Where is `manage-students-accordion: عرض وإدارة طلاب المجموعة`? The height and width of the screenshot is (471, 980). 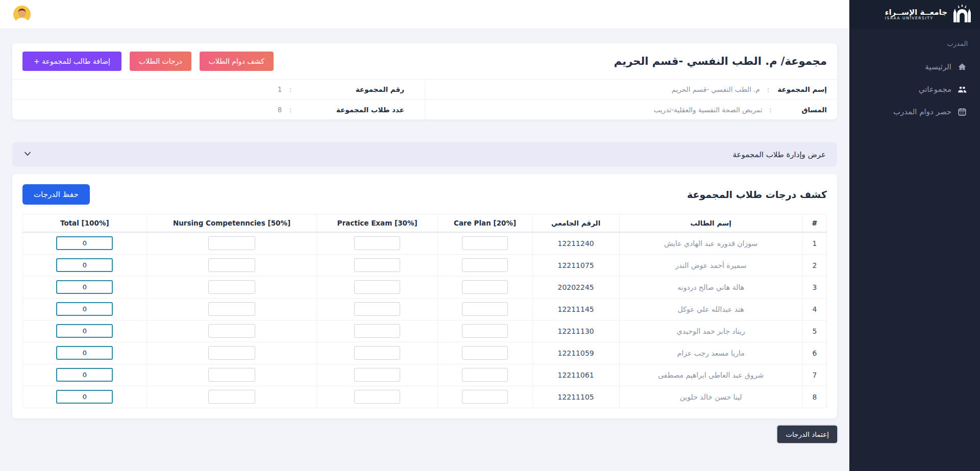
manage-students-accordion: عرض وإدارة طلاب المجموعة is located at coordinates (425, 155).